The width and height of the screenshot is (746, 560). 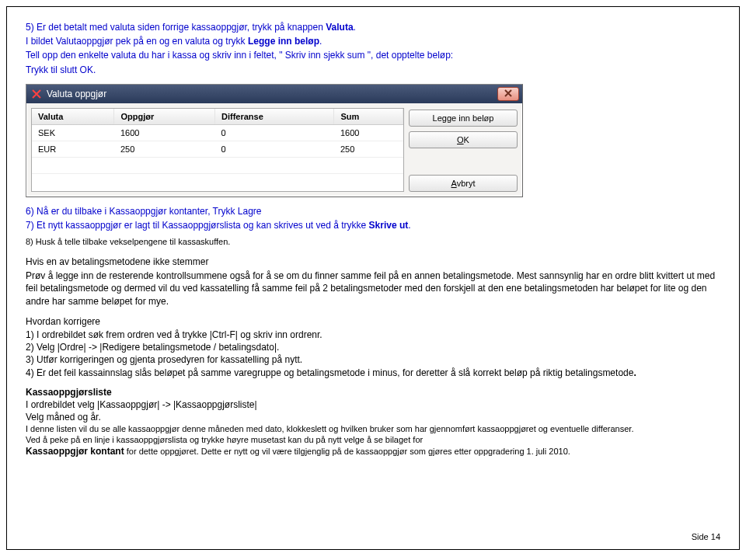 What do you see at coordinates (373, 242) in the screenshot?
I see `instruction-8: 8) Husk å telle tilbake vekselpengene ti…` at bounding box center [373, 242].